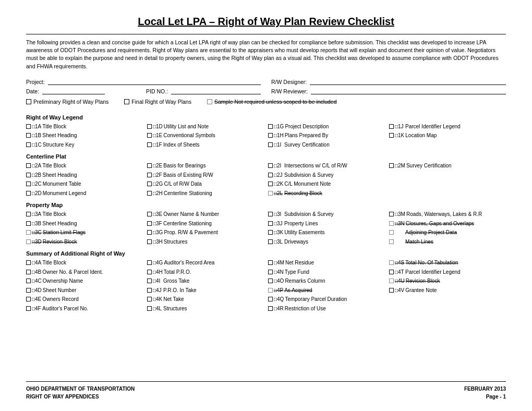  I want to click on item-code: □3I, so click(279, 215).